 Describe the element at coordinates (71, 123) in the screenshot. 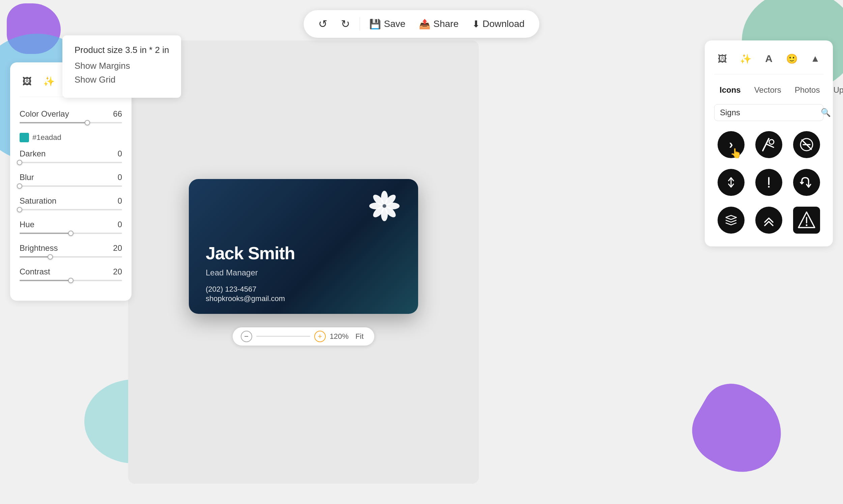

I see `color-overlay-track` at that location.